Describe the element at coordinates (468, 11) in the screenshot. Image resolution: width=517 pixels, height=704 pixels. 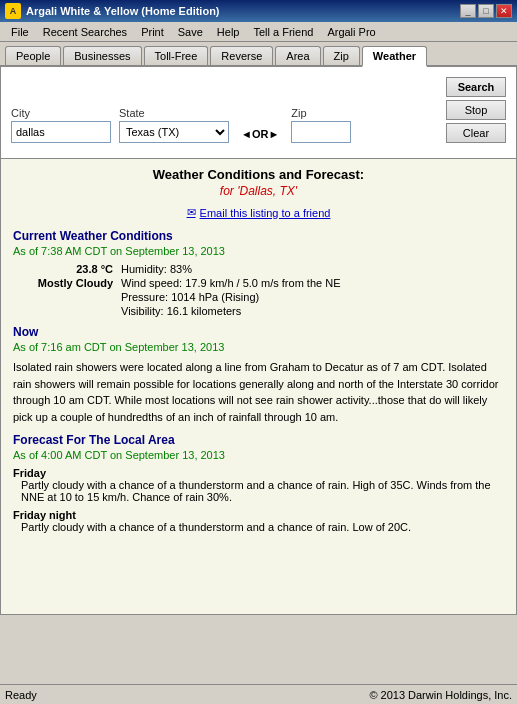
I see `minimize-button: _` at that location.